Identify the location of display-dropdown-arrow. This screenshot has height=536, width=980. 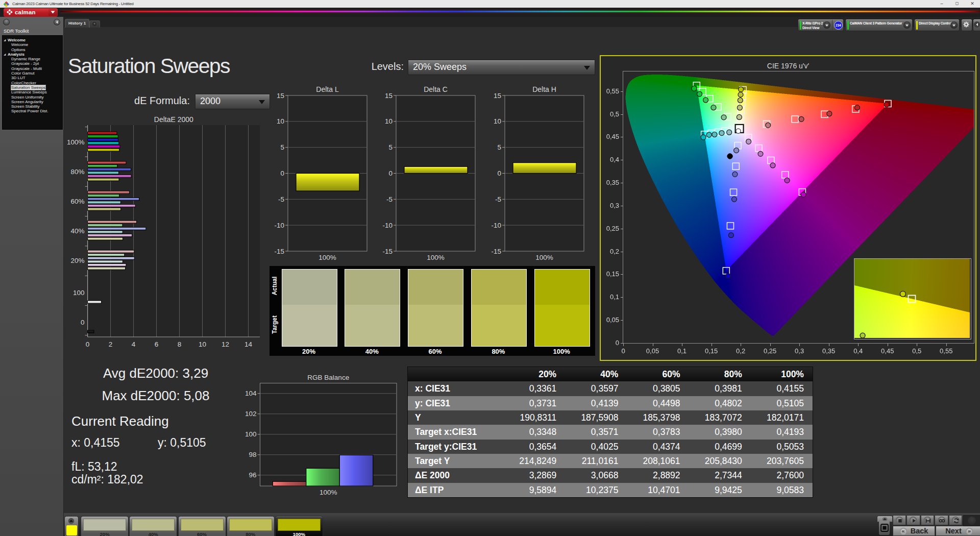
(954, 25).